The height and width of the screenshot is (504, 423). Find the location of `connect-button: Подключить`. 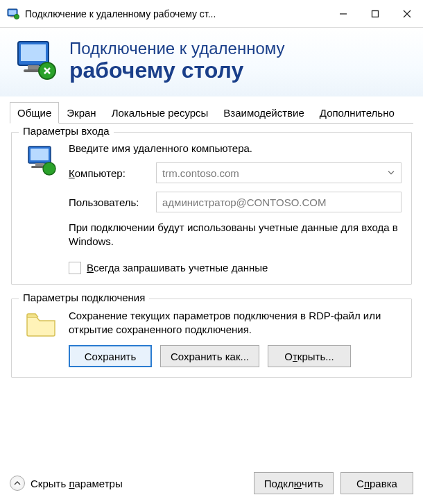

connect-button: Подключить is located at coordinates (294, 483).